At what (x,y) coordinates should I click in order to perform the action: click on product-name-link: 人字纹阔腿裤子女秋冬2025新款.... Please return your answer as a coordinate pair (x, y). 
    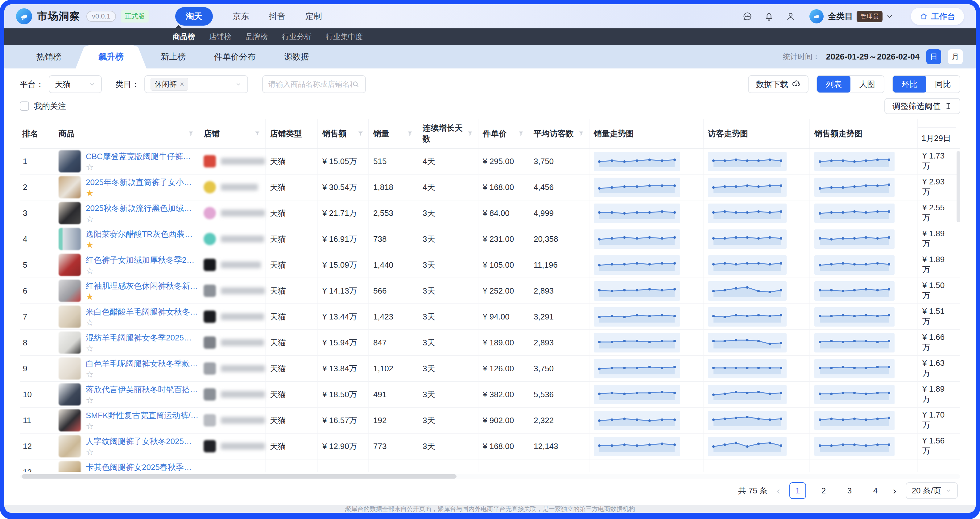
    Looking at the image, I should click on (142, 441).